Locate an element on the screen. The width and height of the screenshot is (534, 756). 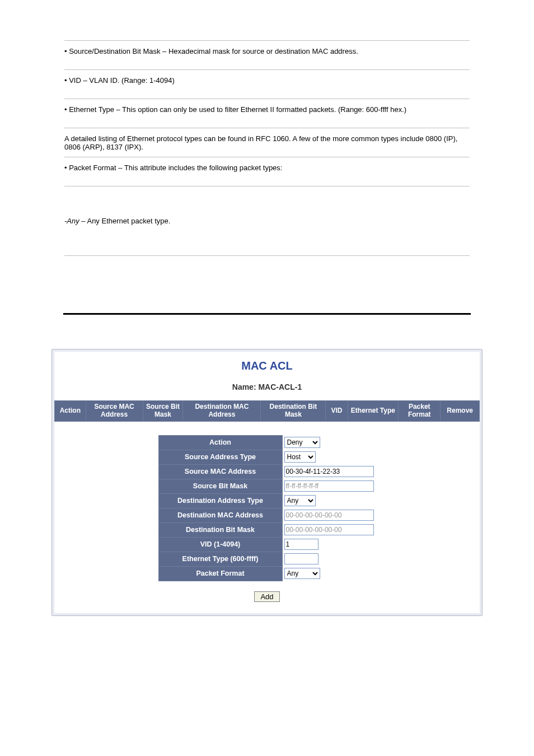
dst-mac-input is located at coordinates (329, 515).